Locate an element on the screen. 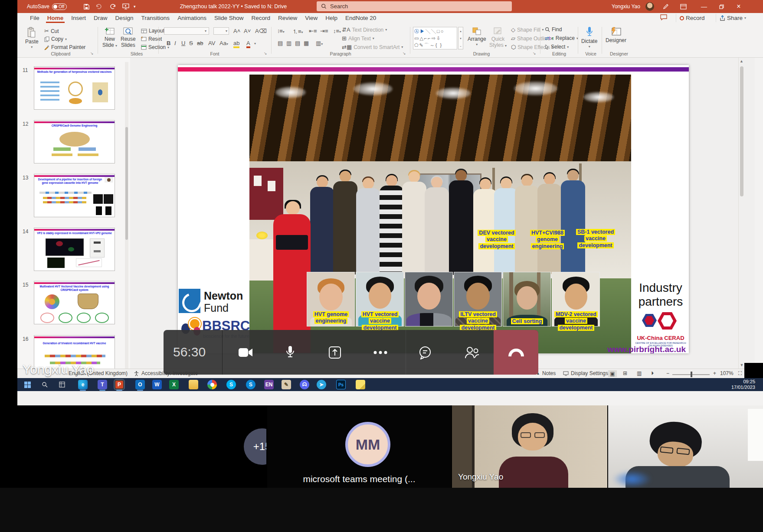  thumbnail-slide-15: Multivalent HVT Vectored Vaccine develop… is located at coordinates (75, 303).